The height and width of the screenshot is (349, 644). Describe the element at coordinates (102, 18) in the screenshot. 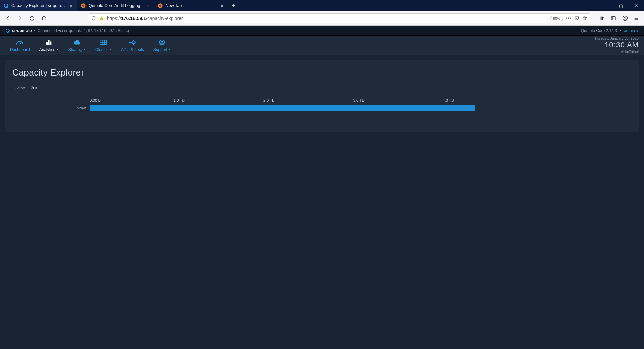

I see `lock-warning-icon` at that location.